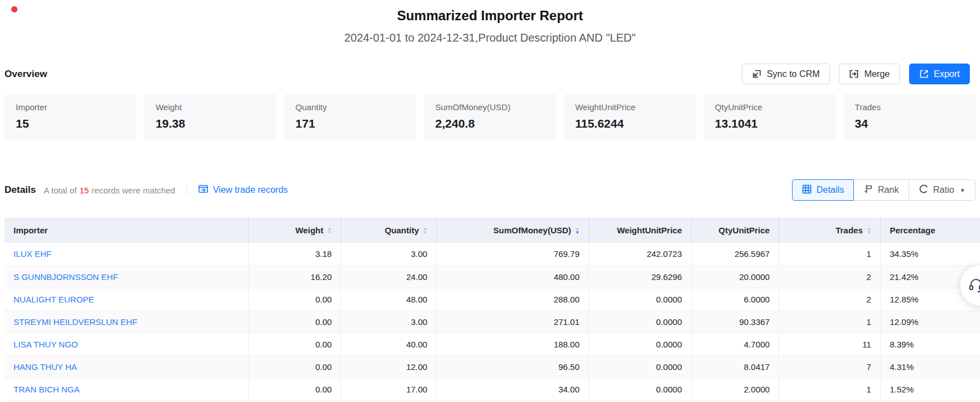  What do you see at coordinates (513, 322) in the screenshot?
I see `cell-sumofmoney-usd: 271.01` at bounding box center [513, 322].